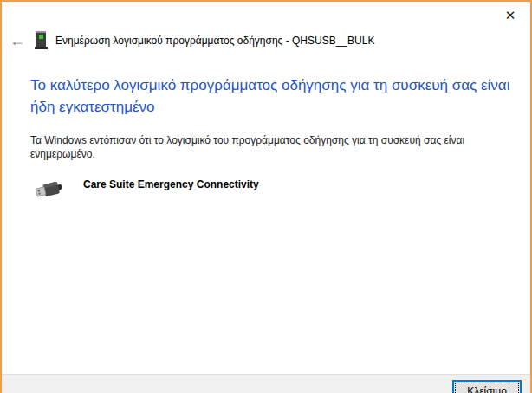 Image resolution: width=532 pixels, height=393 pixels. Describe the element at coordinates (42, 48) in the screenshot. I see `device-driver-icon-base` at that location.